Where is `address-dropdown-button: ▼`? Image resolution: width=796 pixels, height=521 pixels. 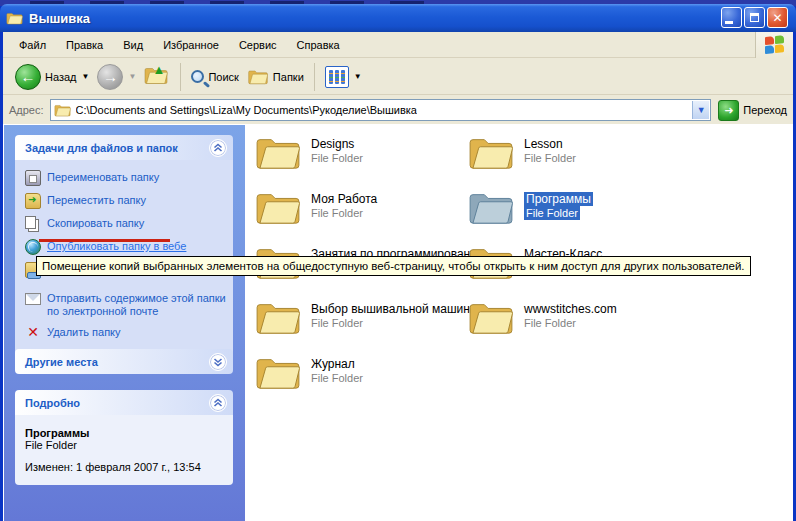 address-dropdown-button: ▼ is located at coordinates (700, 110).